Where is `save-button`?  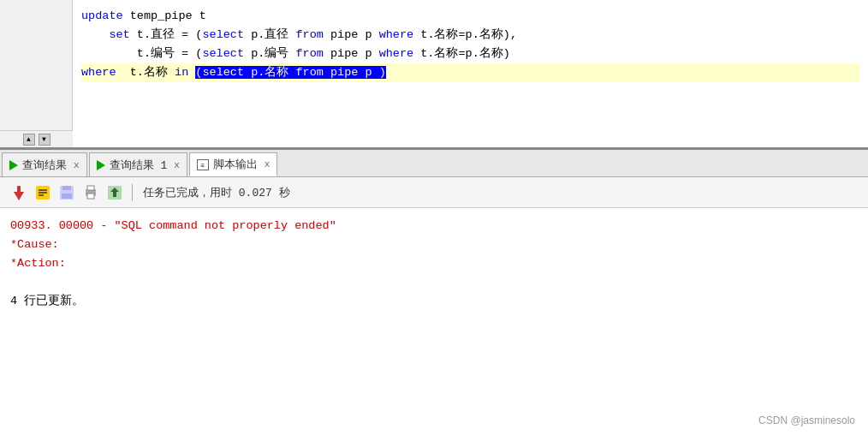
save-button is located at coordinates (67, 193).